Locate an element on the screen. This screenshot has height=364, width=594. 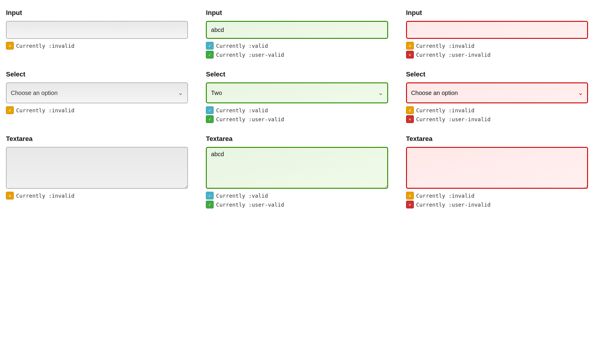
status-item-col2-sec1-0: ✕Currently :invalid is located at coordinates (497, 110).